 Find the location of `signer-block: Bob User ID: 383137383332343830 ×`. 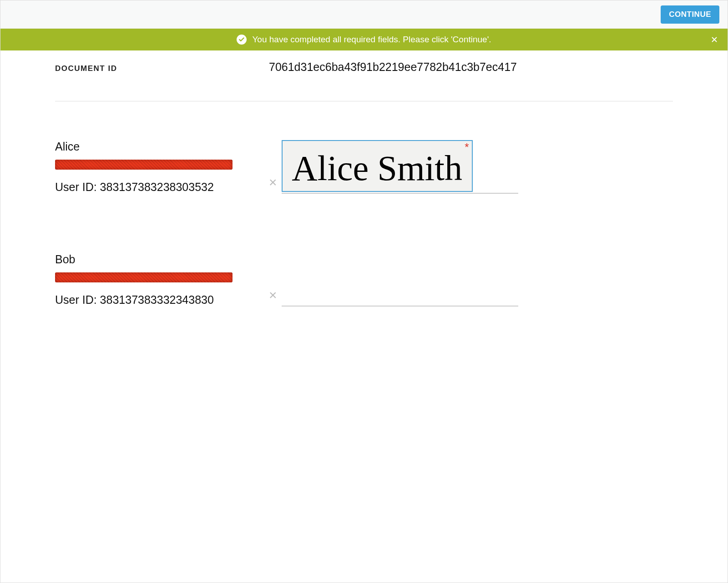

signer-block: Bob User ID: 383137383332343830 × is located at coordinates (364, 280).